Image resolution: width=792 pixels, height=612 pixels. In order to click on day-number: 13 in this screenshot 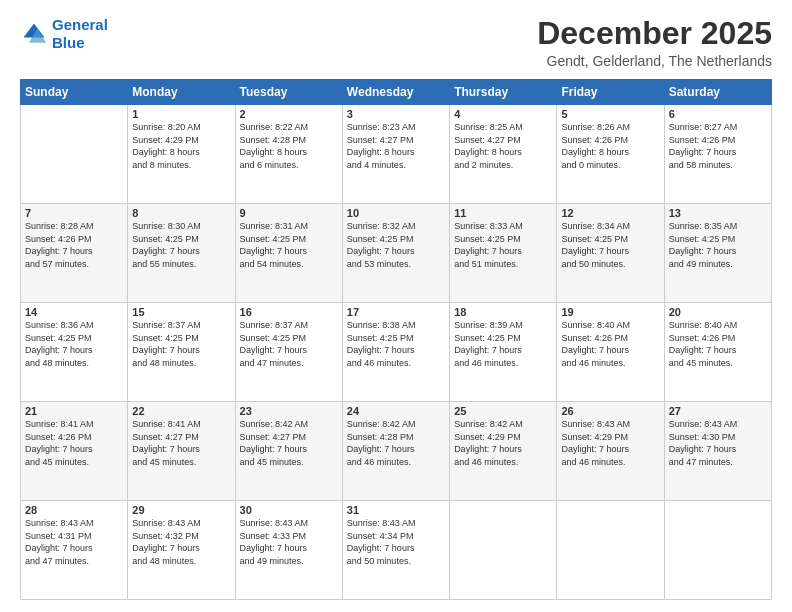, I will do `click(718, 213)`.